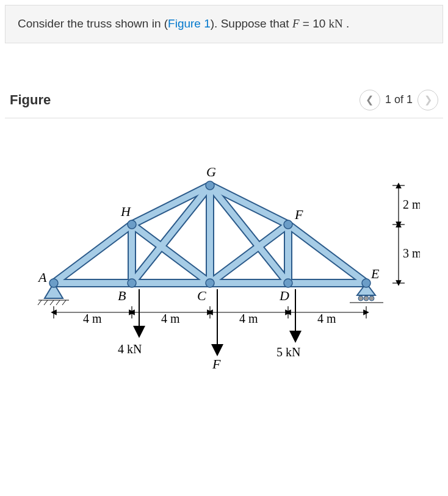  I want to click on problem-suffix: ., so click(347, 23).